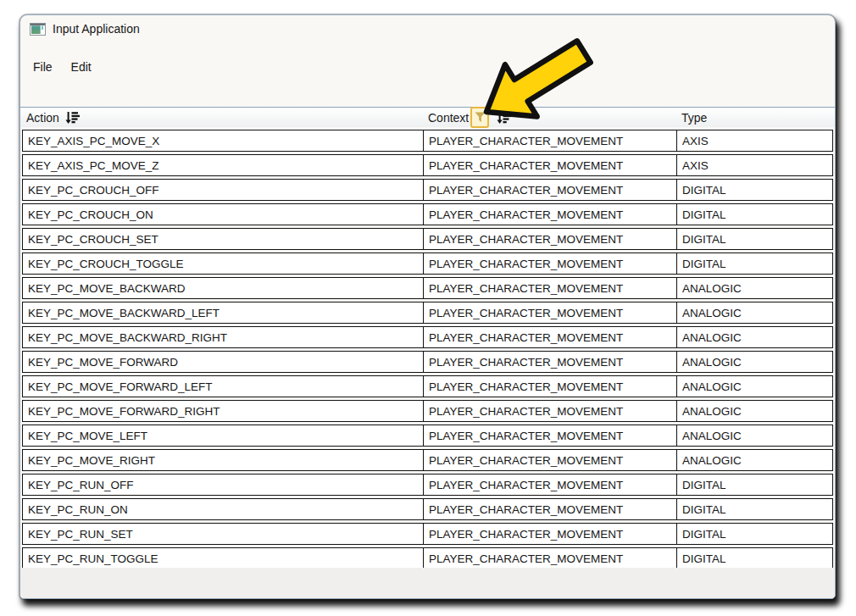 The image size is (856, 616). Describe the element at coordinates (97, 29) in the screenshot. I see `window-title: Input Application` at that location.